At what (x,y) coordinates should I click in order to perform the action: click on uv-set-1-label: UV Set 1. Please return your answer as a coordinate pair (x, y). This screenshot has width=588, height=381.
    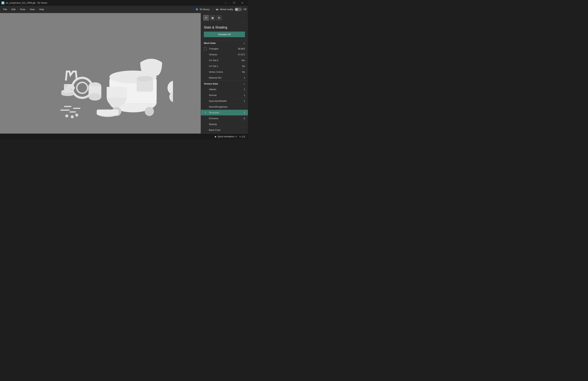
    Looking at the image, I should click on (225, 66).